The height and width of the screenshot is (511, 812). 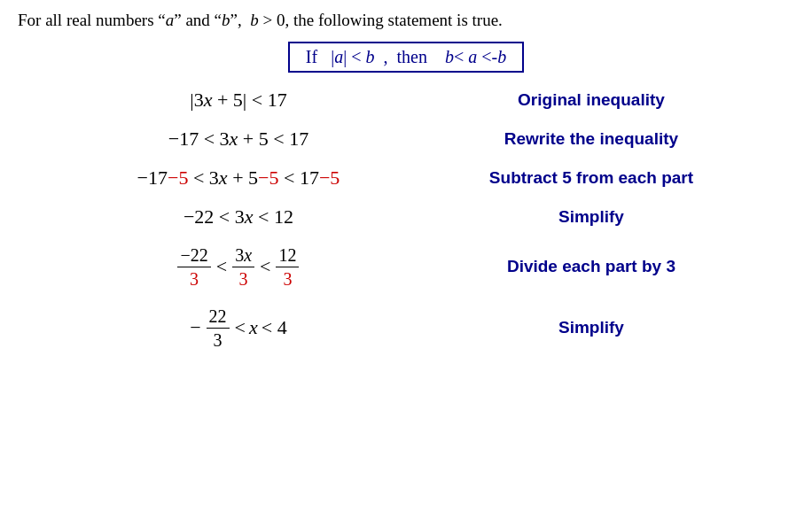 What do you see at coordinates (238, 328) in the screenshot?
I see `step6-math: − 22 3 < x < 4` at bounding box center [238, 328].